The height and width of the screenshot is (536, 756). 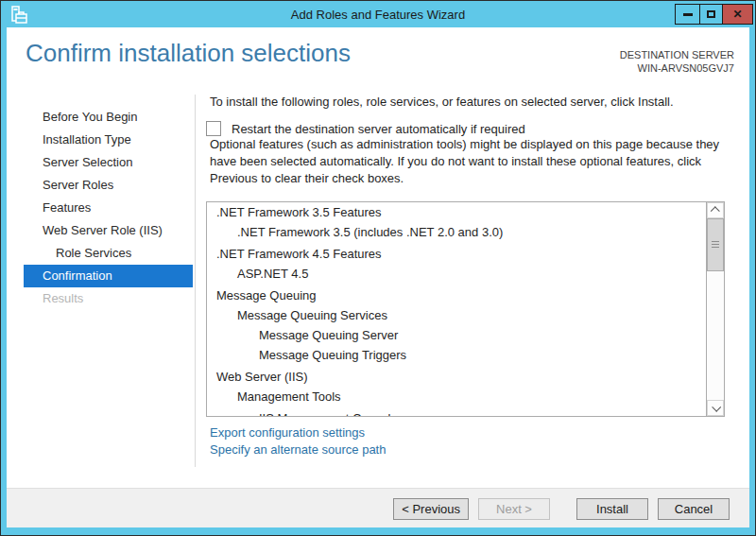 I want to click on close-button: ✕, so click(x=737, y=14).